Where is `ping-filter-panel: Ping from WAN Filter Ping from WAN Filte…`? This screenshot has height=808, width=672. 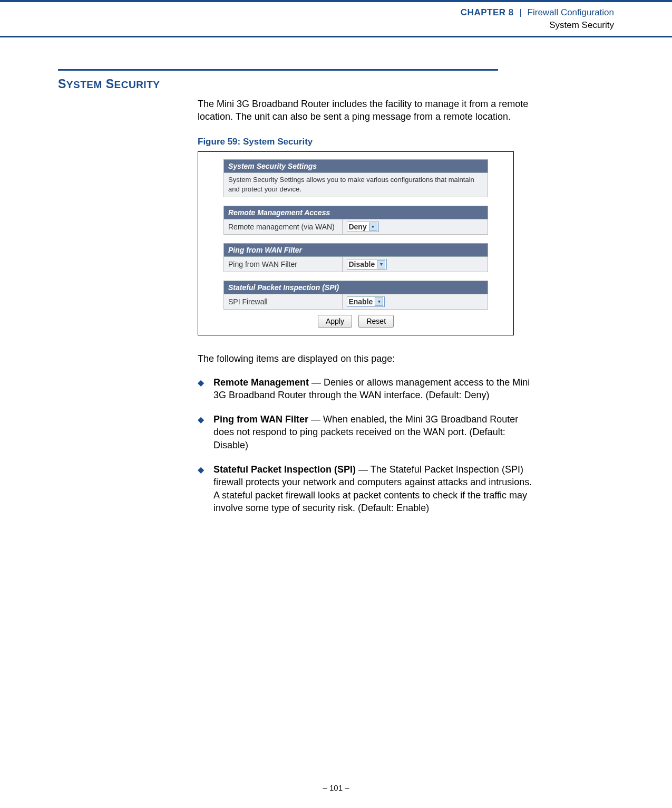
ping-filter-panel: Ping from WAN Filter Ping from WAN Filte… is located at coordinates (356, 257).